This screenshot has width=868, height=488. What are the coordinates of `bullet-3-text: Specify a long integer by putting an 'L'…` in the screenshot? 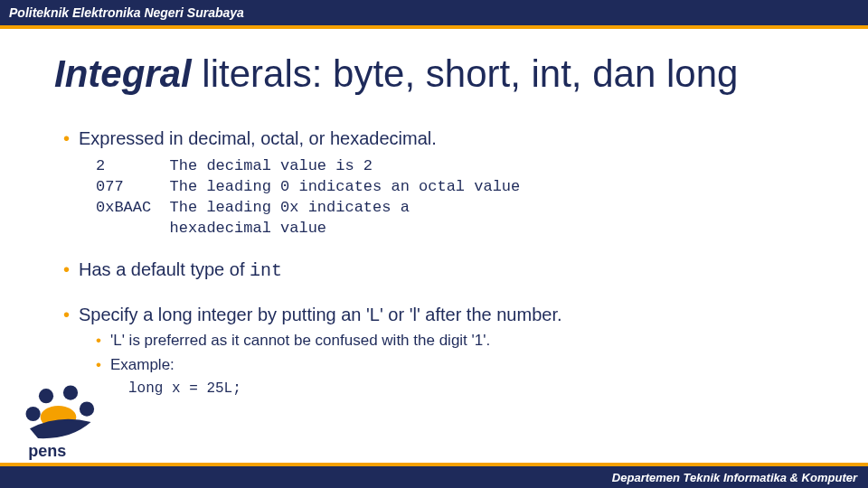 It's located at (320, 314).